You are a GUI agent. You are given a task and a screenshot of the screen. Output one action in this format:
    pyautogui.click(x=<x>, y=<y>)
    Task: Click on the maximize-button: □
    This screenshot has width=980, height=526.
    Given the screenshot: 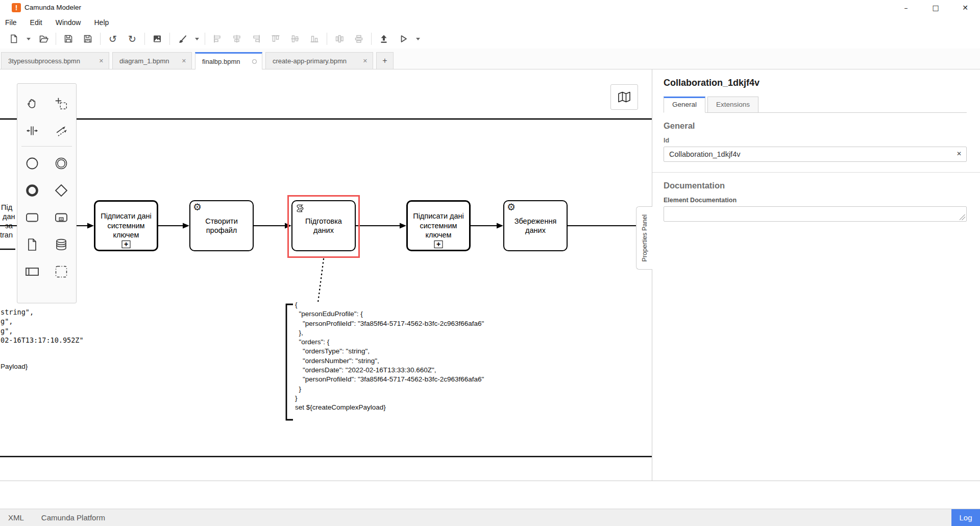 What is the action you would take?
    pyautogui.click(x=936, y=8)
    